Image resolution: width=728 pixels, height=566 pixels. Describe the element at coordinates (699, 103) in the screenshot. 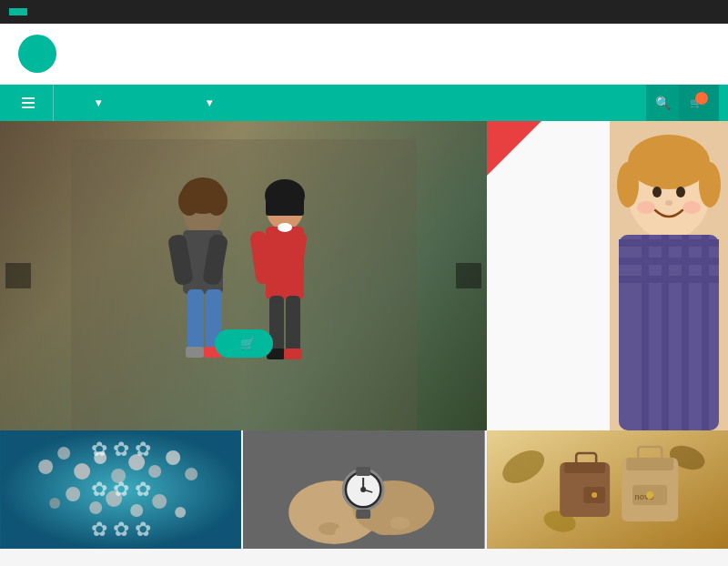

I see `cart-button: 🛒` at that location.